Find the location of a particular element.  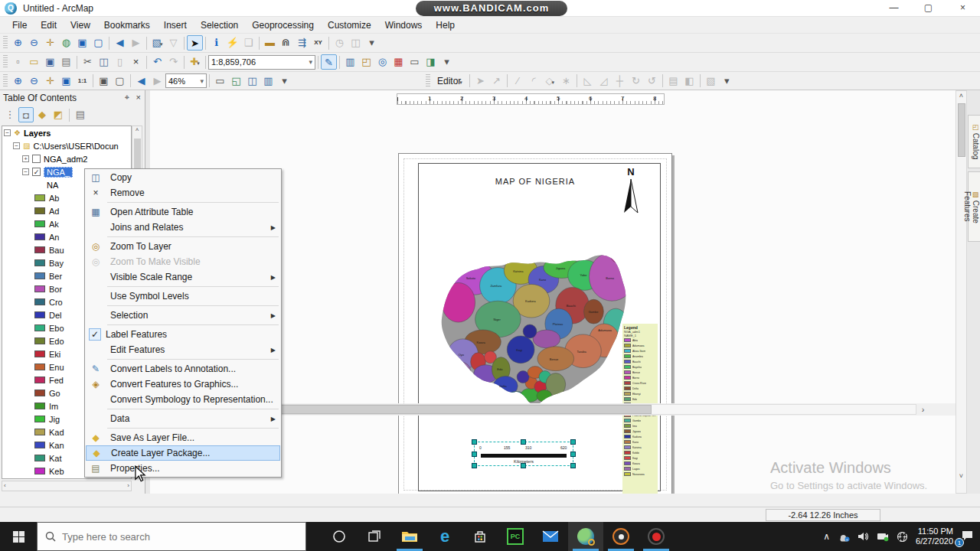

menu-item-edit-features: Edit Features▶ is located at coordinates (183, 350).